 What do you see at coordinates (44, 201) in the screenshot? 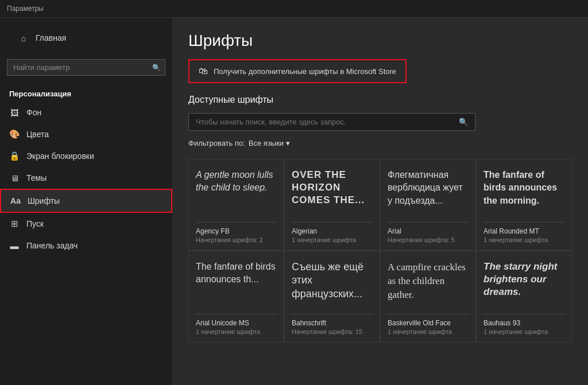
I see `sidebar-item-label: Шрифты` at bounding box center [44, 201].